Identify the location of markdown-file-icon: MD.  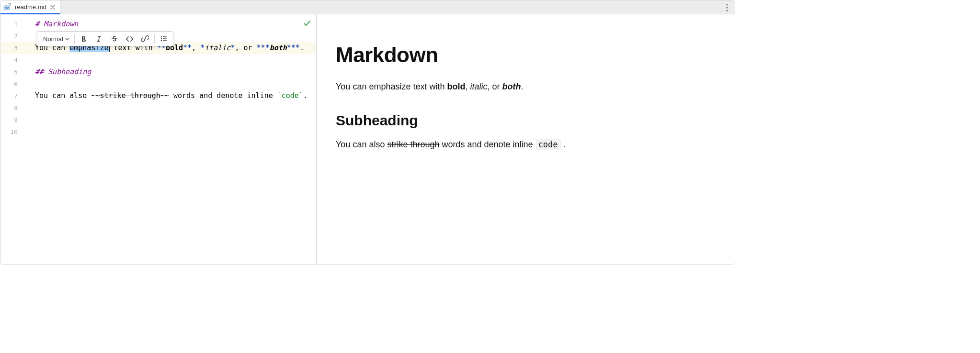
(8, 7).